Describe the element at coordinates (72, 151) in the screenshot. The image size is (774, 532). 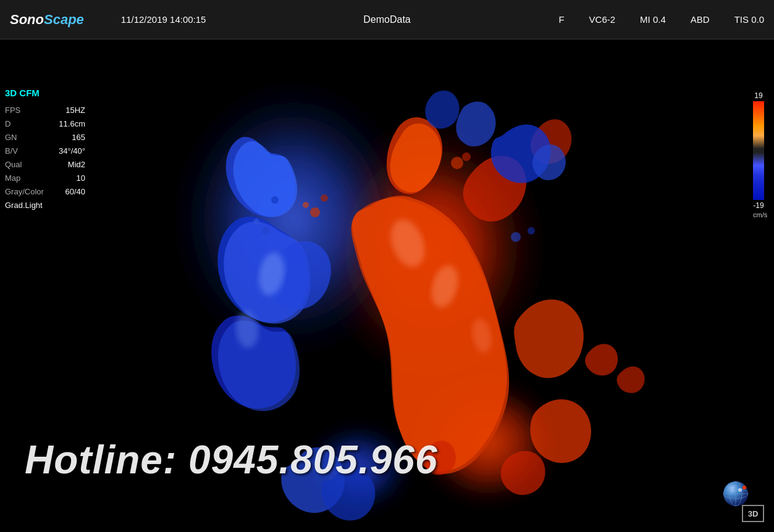
I see `bv-value: 34°/40°` at that location.